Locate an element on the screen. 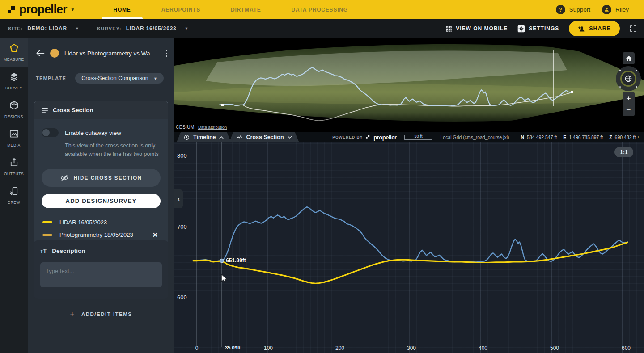  measurement-color-badge is located at coordinates (55, 53).